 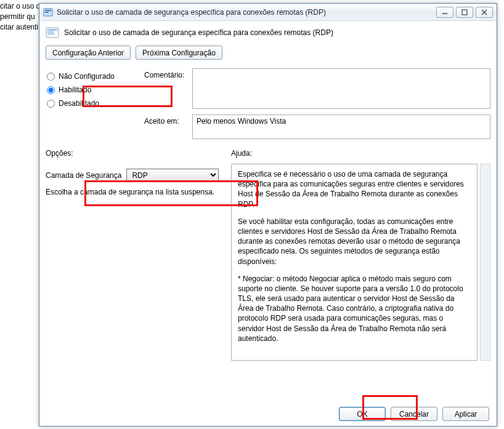 What do you see at coordinates (268, 33) in the screenshot?
I see `policy-header: Solicitar o uso de camada de segurança e…` at bounding box center [268, 33].